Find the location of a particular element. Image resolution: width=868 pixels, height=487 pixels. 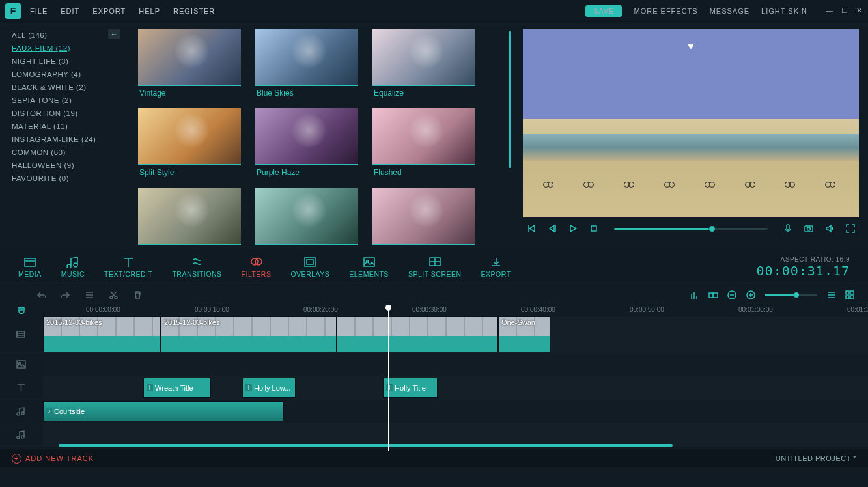

menu-more-effects: MORE EFFECTS is located at coordinates (665, 11).